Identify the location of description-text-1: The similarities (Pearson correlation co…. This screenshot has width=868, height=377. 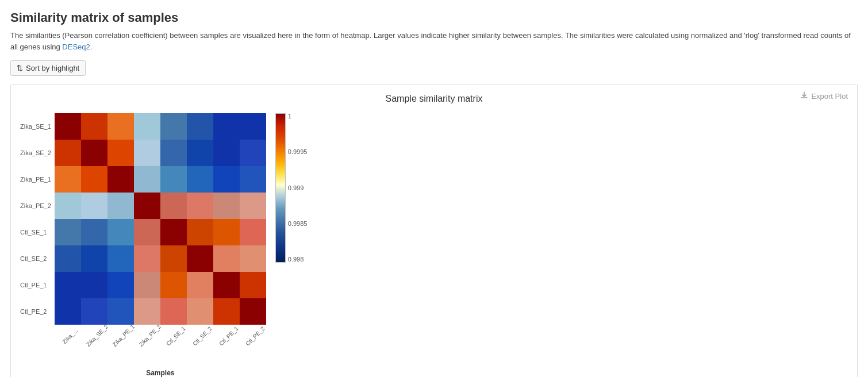
(431, 41).